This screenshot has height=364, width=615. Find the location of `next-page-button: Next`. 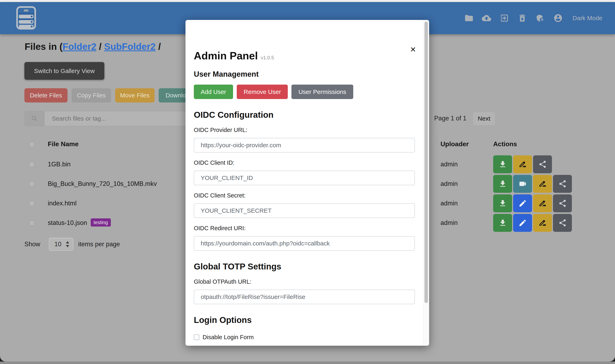

next-page-button: Next is located at coordinates (484, 119).